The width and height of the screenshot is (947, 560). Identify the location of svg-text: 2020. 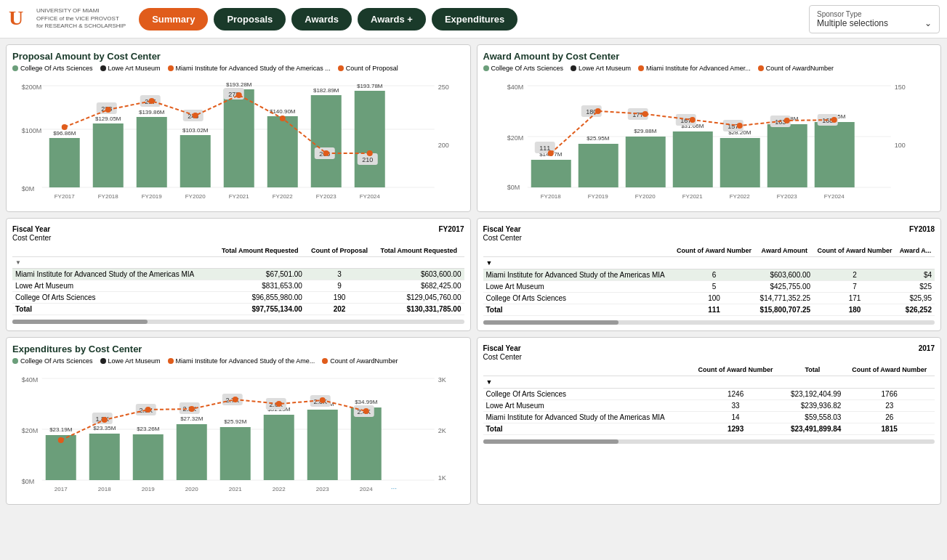
(192, 490).